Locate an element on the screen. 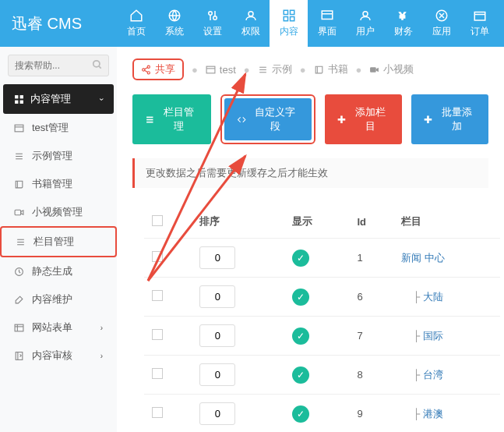  row-id: 1 is located at coordinates (372, 258).